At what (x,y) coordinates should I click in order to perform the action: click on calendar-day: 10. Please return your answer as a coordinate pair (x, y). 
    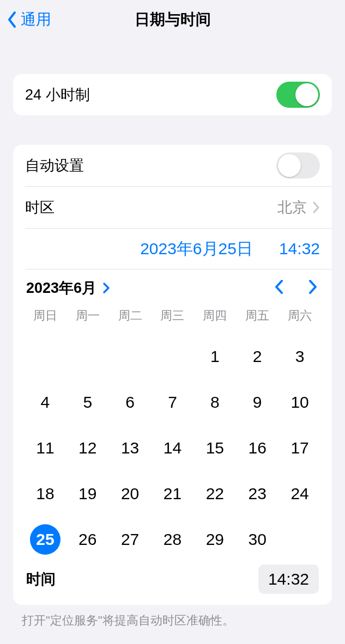
    Looking at the image, I should click on (300, 402).